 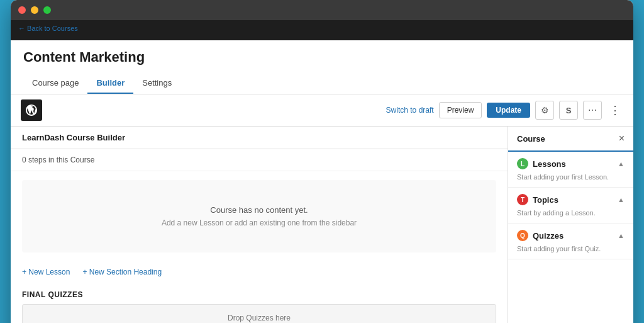 I want to click on sidebar-header: Course ×, so click(x=571, y=139).